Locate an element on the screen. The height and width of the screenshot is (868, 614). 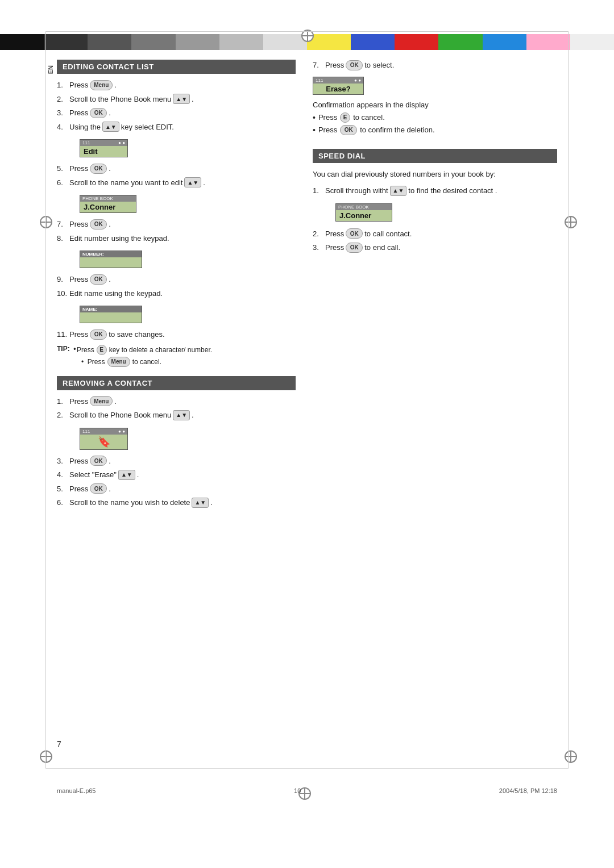
step-2: 2. Scroll to the Phone Book menu ▲▼ . is located at coordinates (176, 99).